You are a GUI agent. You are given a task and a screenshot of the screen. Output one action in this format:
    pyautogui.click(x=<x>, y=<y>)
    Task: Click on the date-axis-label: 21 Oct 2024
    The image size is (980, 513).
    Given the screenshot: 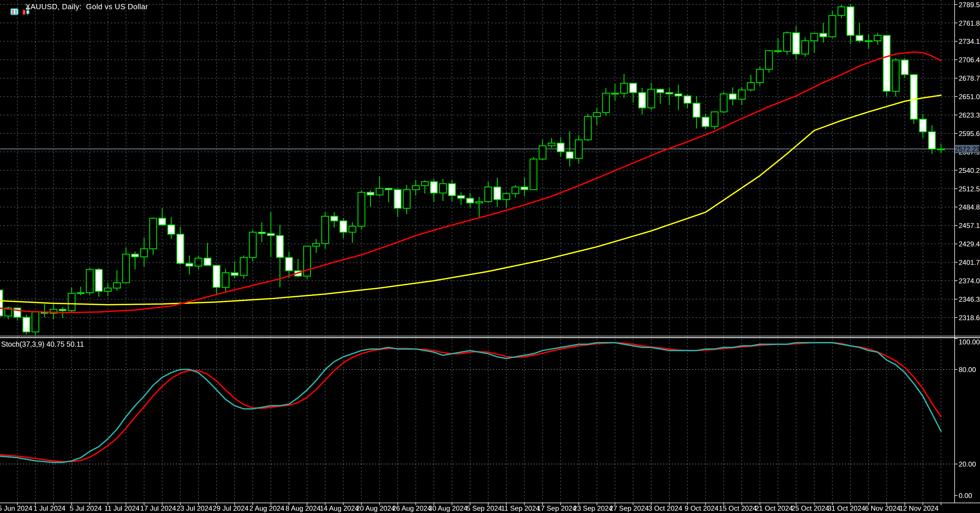 What is the action you would take?
    pyautogui.click(x=774, y=508)
    